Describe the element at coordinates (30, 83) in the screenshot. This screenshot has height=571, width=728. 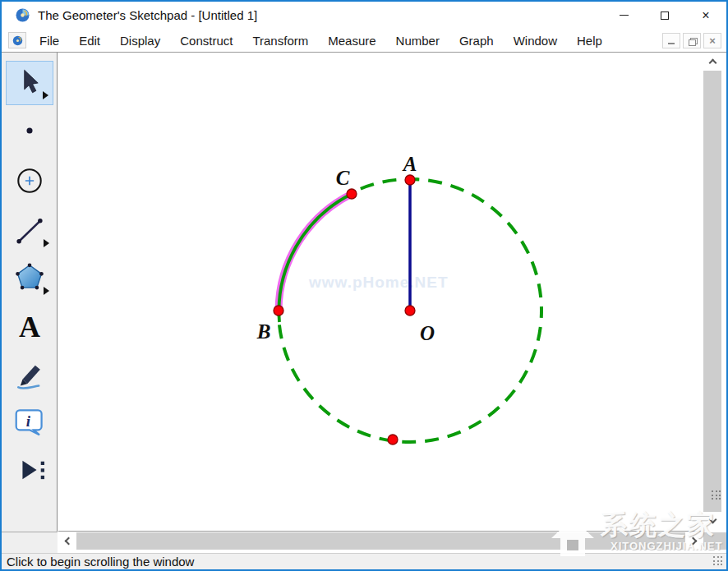
I see `selection-arrow-tool` at that location.